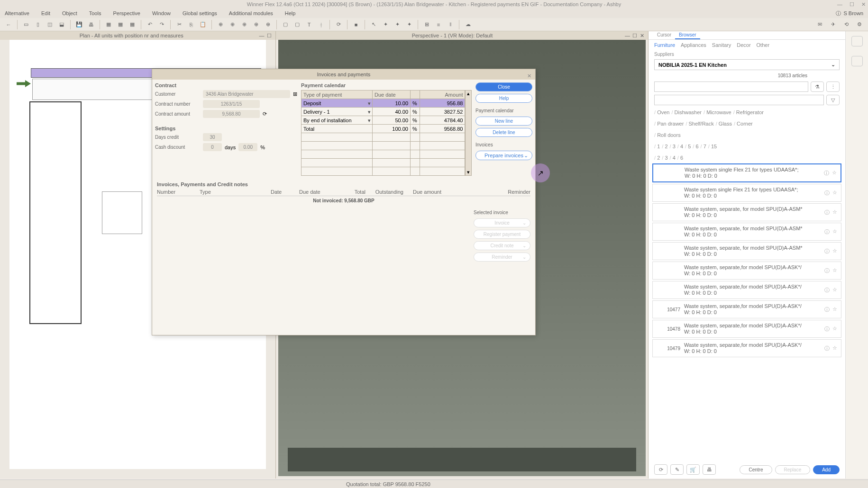 This screenshot has height=488, width=868. What do you see at coordinates (747, 290) in the screenshot?
I see `list-item: Waste system, separate,for model SPU(D)A…` at bounding box center [747, 290].